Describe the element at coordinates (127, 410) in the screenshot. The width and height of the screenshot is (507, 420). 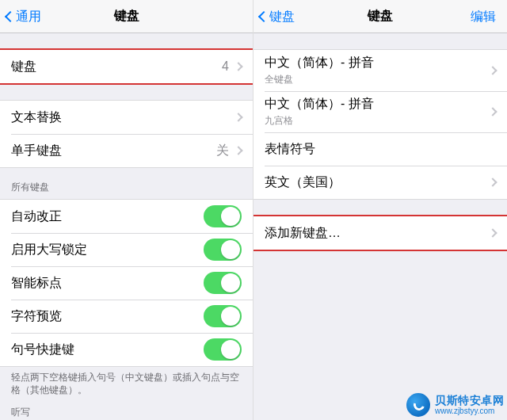
I see `section-header-dictation: 听写` at that location.